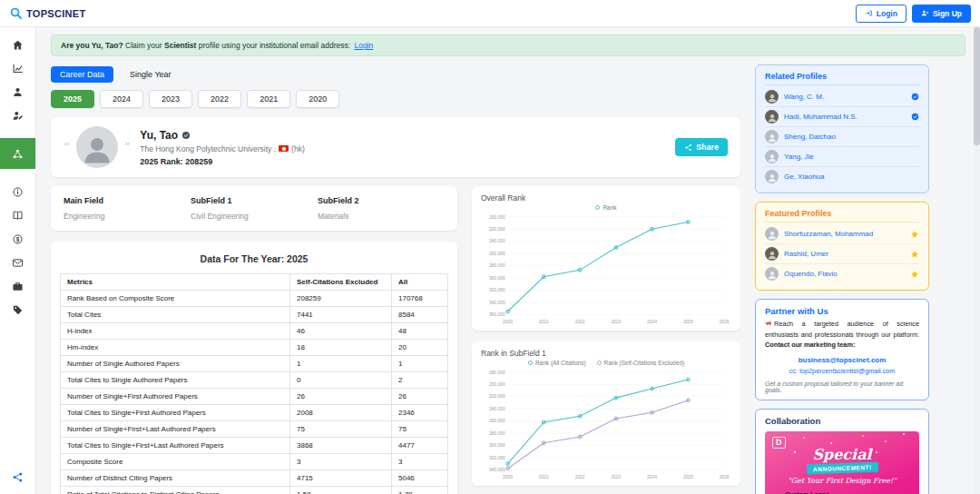 The image size is (980, 494). What do you see at coordinates (18, 115) in the screenshot?
I see `sidebar-item-author` at bounding box center [18, 115].